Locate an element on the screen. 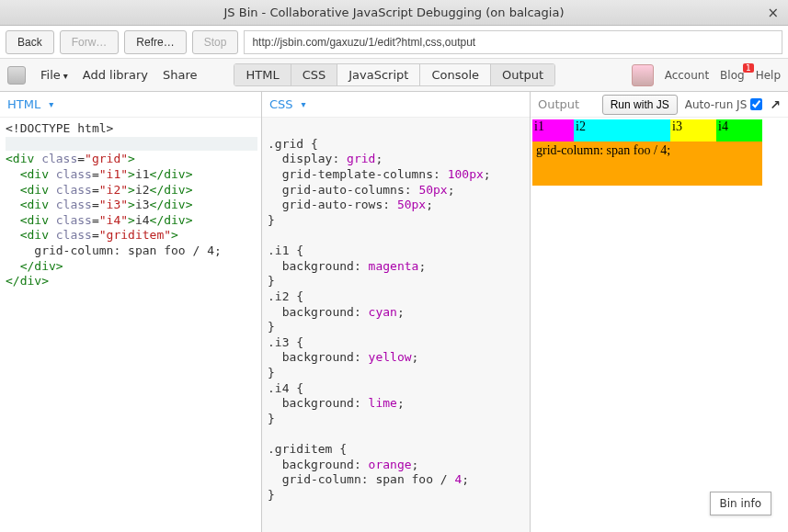  bin-info-button: Bin info is located at coordinates (741, 504).